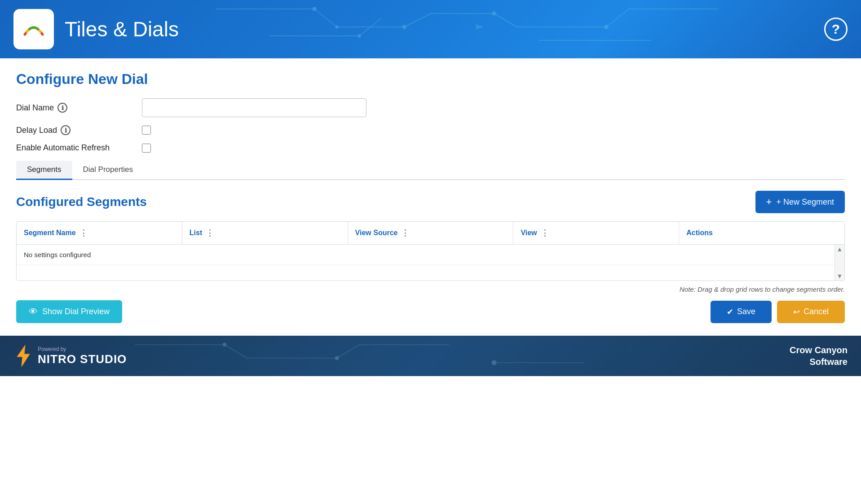  Describe the element at coordinates (44, 171) in the screenshot. I see `tab-segments: Segments` at that location.